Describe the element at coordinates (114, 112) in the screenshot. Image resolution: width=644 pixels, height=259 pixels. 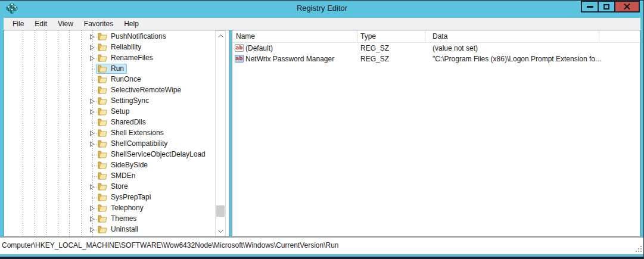
I see `tree-item-hit-area: Setup` at that location.